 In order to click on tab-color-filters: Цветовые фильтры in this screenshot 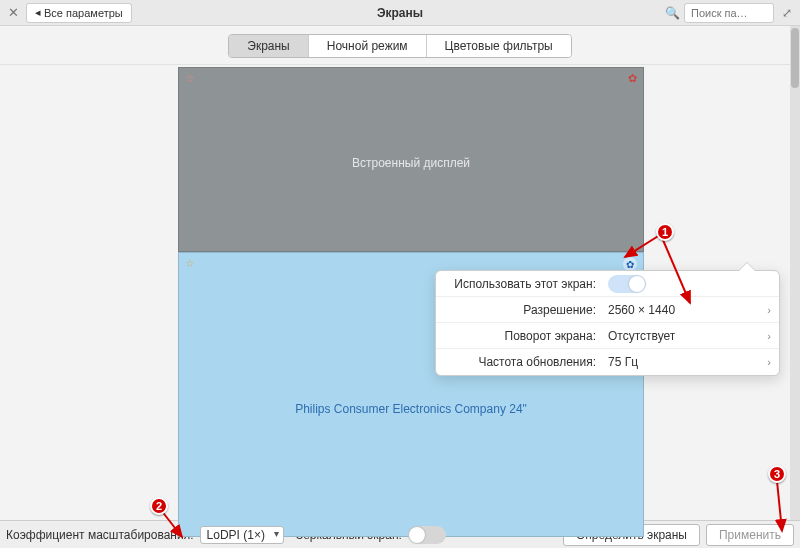, I will do `click(499, 46)`.